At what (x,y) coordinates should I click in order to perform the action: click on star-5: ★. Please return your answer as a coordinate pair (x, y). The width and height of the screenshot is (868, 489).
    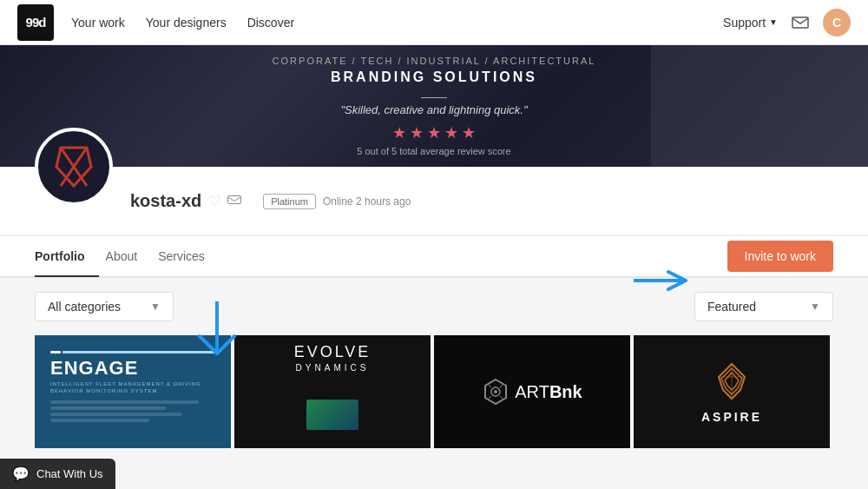
    Looking at the image, I should click on (469, 133).